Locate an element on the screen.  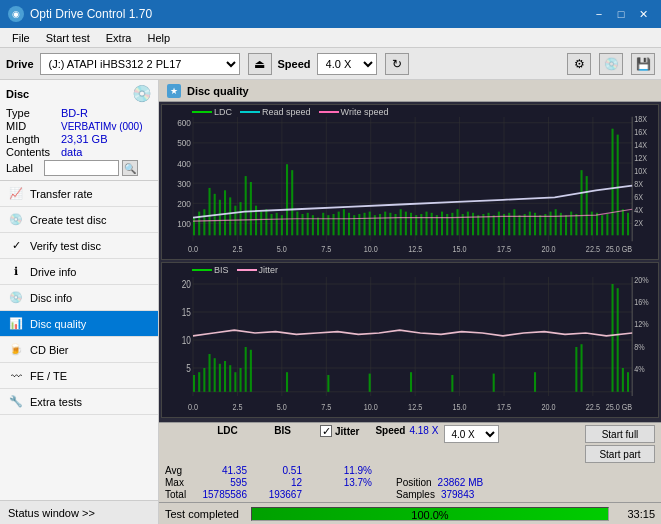
nav-extra-tests: 🔧 Extra tests is located at coordinates (79, 402).